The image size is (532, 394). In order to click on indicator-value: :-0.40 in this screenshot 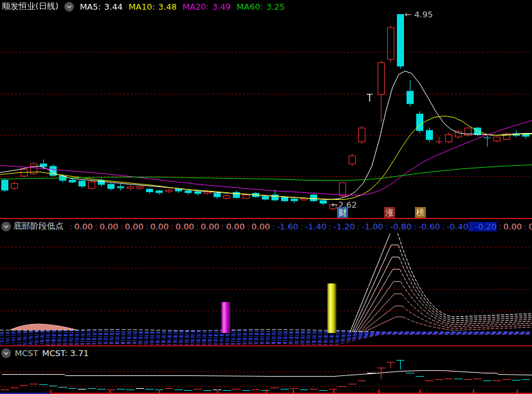, I will do `click(454, 226)`.